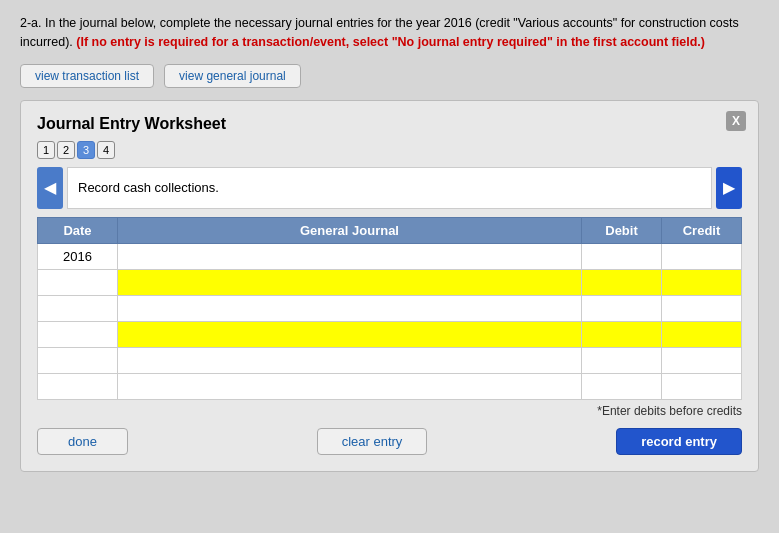  I want to click on done-button: done, so click(82, 442).